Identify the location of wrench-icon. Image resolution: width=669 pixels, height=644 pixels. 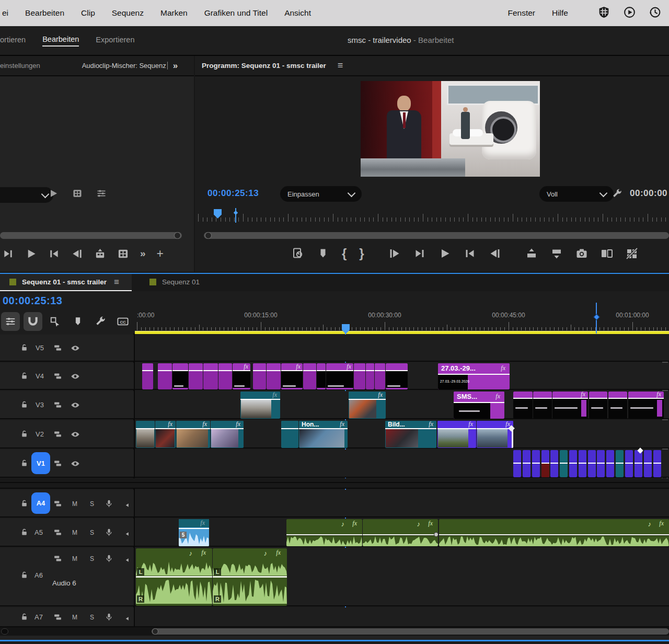
(617, 193).